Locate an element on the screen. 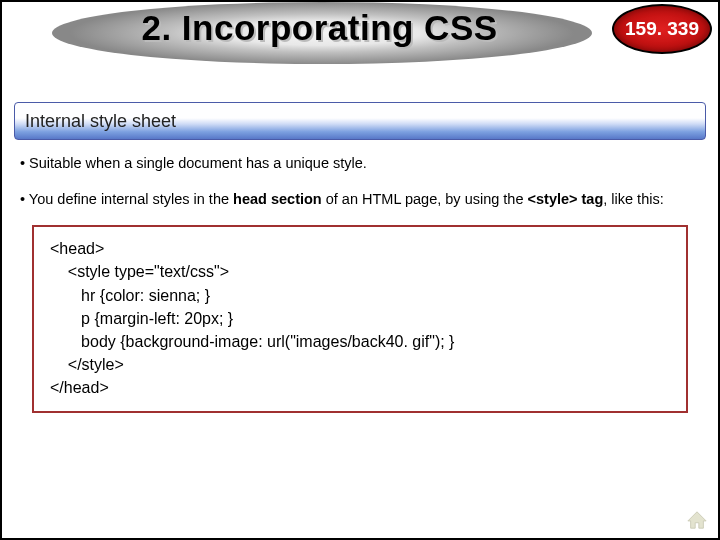 Image resolution: width=720 pixels, height=540 pixels. bullet-1: Suitable when a single document has a un… is located at coordinates (360, 164).